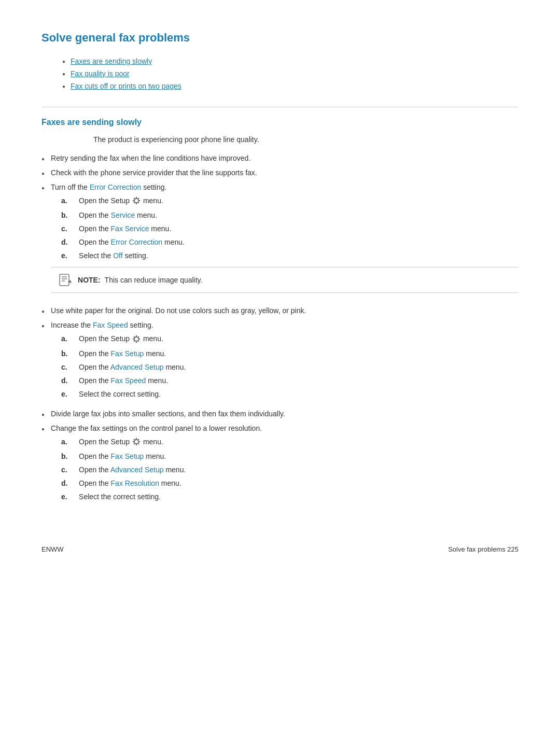 The height and width of the screenshot is (745, 560). Describe the element at coordinates (67, 456) in the screenshot. I see `sub-label-7b: b.` at that location.